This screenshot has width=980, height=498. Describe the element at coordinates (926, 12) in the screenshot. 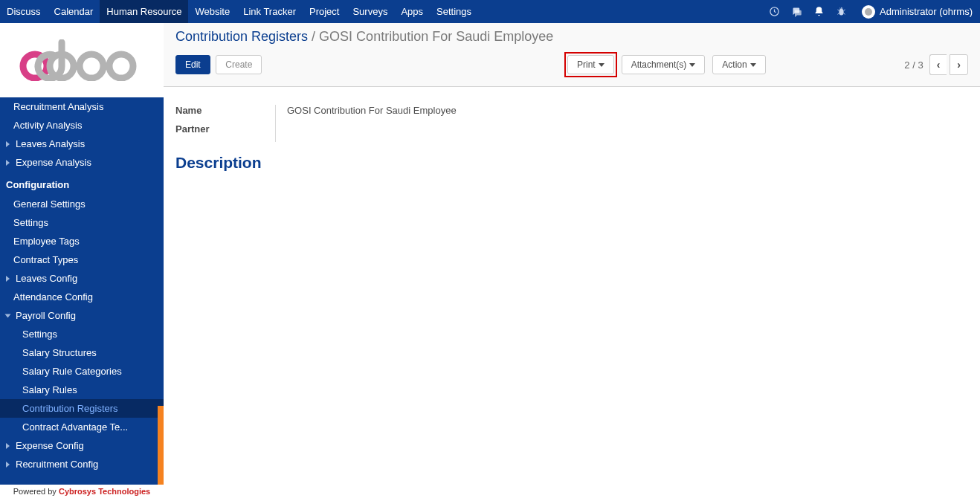

I see `user-label: Administrator (ohrms)` at that location.